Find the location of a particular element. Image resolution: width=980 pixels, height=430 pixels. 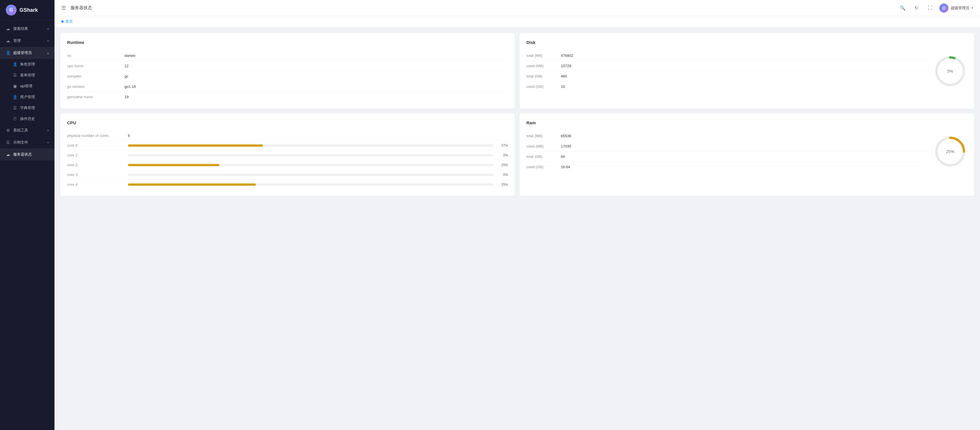

sidebar-item-server: ☁ 服务器状态 is located at coordinates (27, 155).